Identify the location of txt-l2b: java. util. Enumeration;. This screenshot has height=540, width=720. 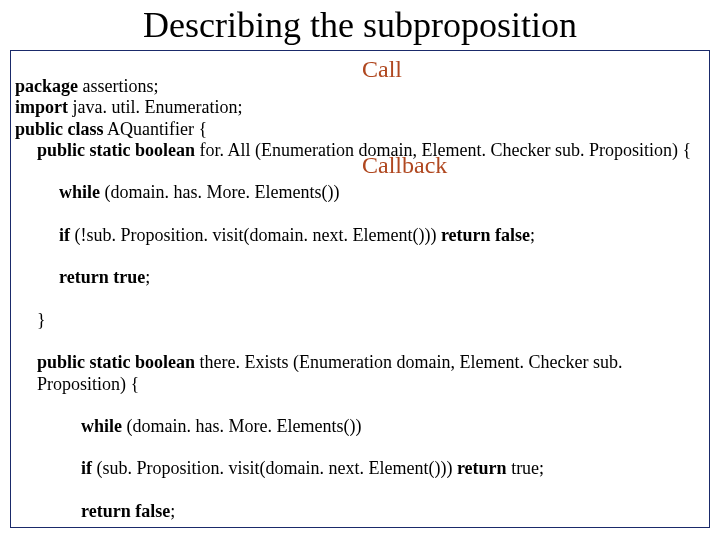
(155, 107).